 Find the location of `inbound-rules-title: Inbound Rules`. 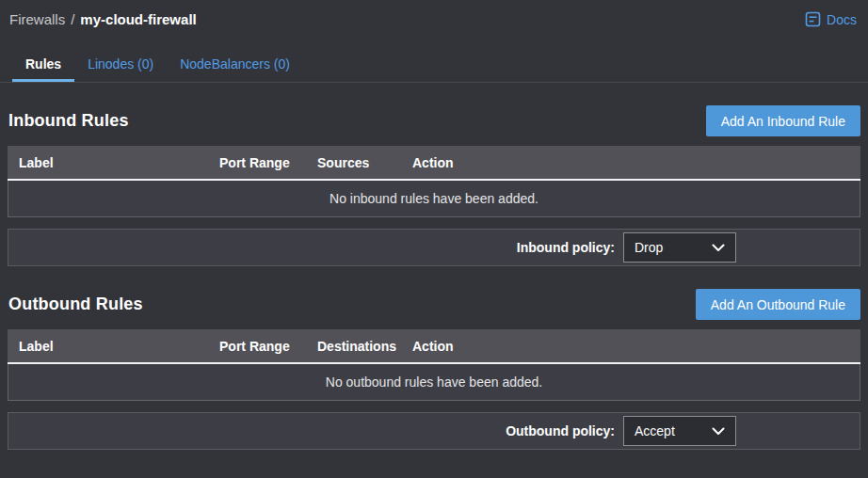

inbound-rules-title: Inbound Rules is located at coordinates (69, 120).